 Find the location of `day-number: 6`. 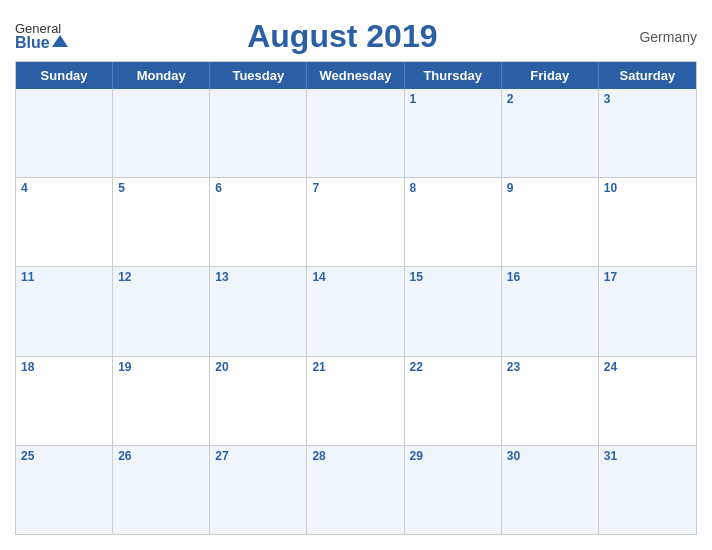

day-number: 6 is located at coordinates (258, 188).